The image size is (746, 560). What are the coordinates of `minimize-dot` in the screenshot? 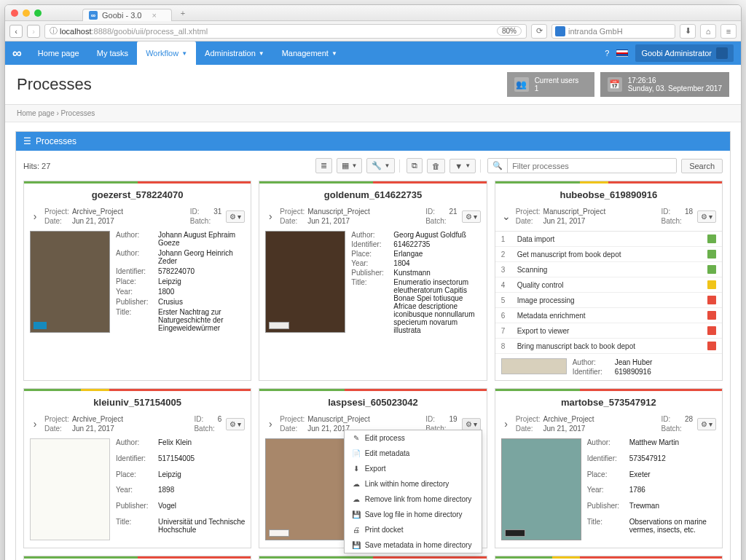 It's located at (26, 13).